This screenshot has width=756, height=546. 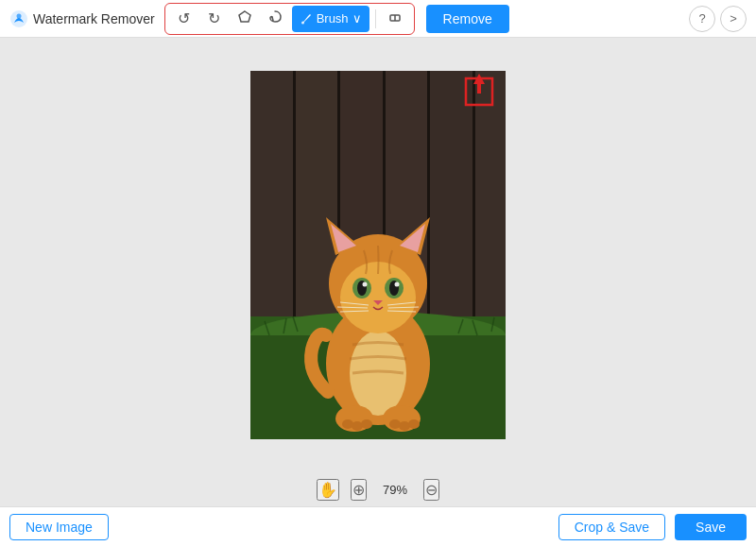 What do you see at coordinates (328, 489) in the screenshot?
I see `hand-icon: ✋` at bounding box center [328, 489].